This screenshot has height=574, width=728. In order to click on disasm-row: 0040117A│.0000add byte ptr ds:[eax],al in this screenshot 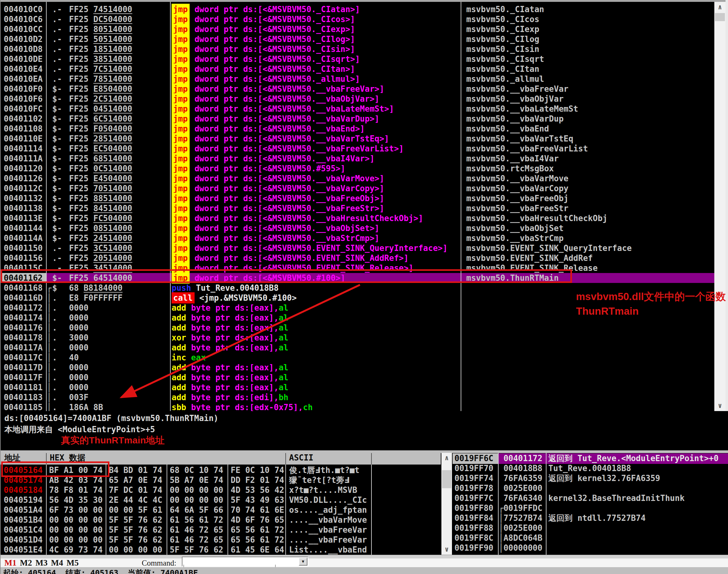, I will do `click(357, 347)`.